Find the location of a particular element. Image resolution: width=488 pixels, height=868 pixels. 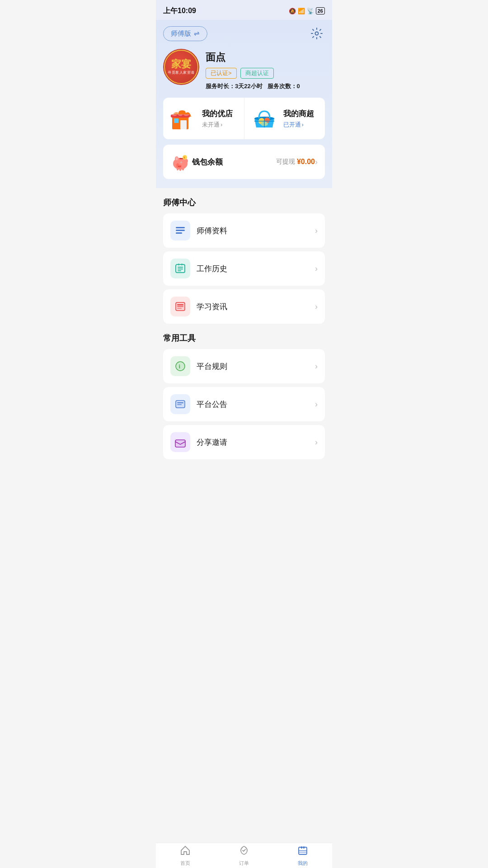

menu-item-profile-label: 师傅资料 is located at coordinates (256, 231).